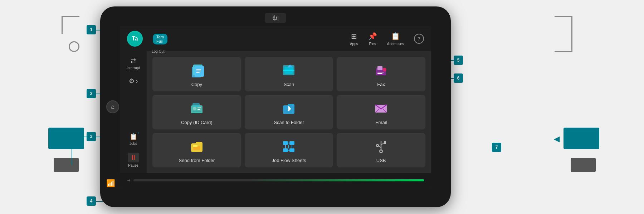 This screenshot has width=644, height=214. Describe the element at coordinates (197, 146) in the screenshot. I see `send-from-folder-icon` at that location.